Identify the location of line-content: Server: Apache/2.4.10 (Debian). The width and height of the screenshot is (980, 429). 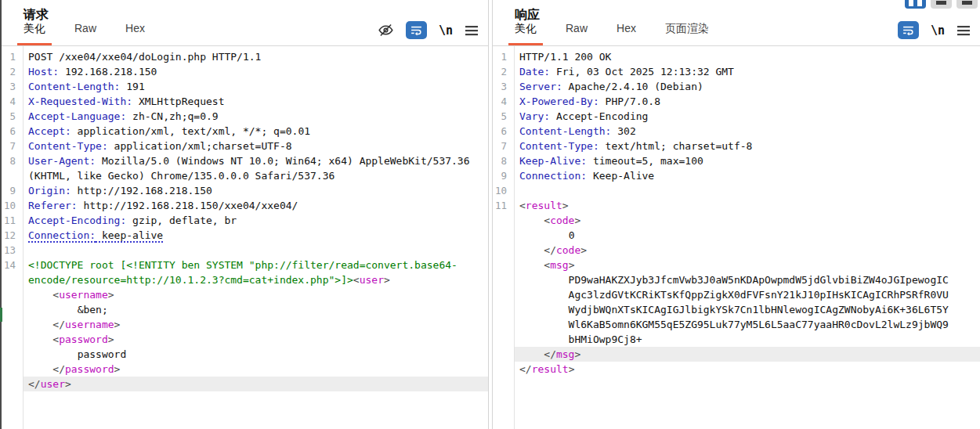
(747, 86).